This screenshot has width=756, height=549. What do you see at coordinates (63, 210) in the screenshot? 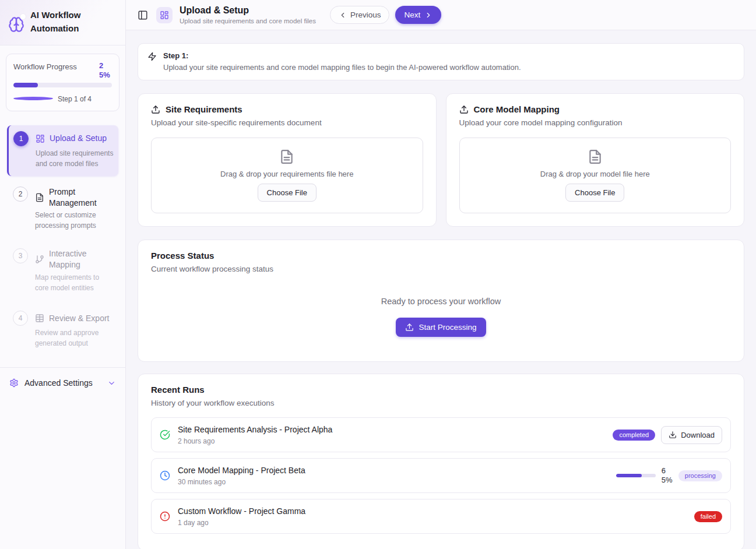
I see `sidebar-item-prompt-management: 2 Prompt Management Select or customize …` at bounding box center [63, 210].